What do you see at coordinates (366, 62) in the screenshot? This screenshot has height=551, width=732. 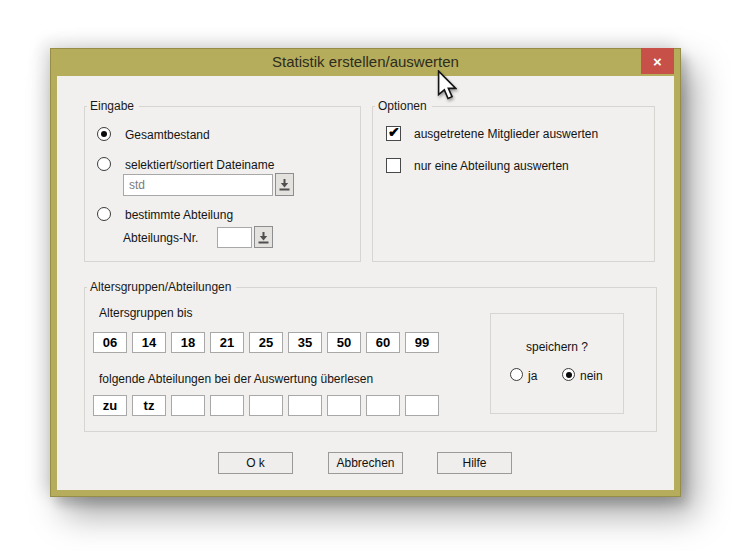 I see `dialog-title: Statistik erstellen/auswerten` at bounding box center [366, 62].